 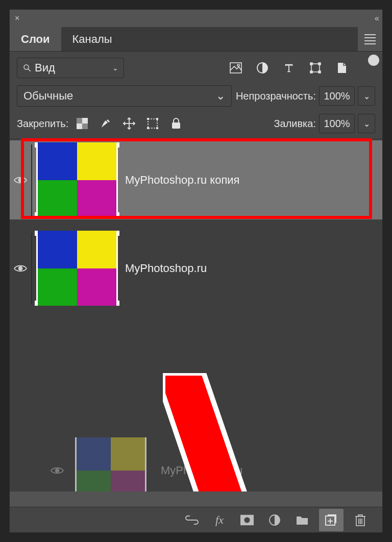 I want to click on layer-fx-icon: fx, so click(x=219, y=520).